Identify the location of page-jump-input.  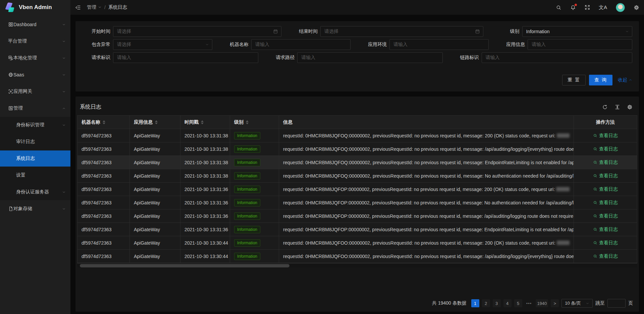
(616, 303).